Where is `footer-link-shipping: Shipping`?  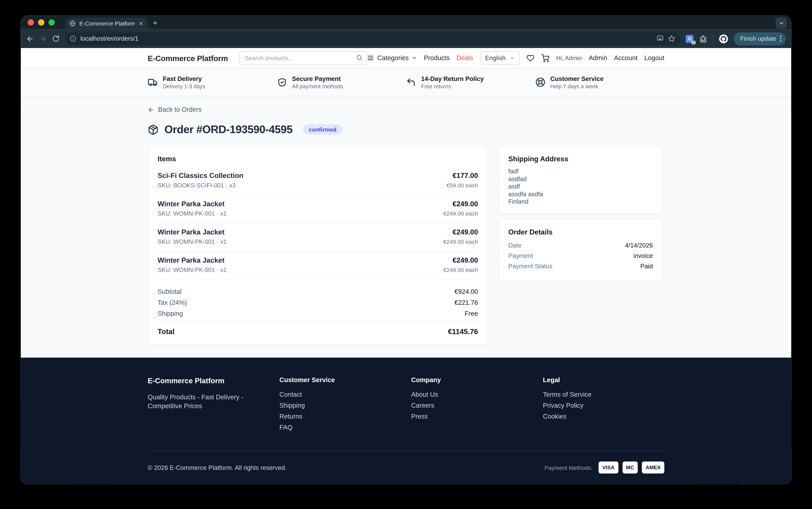 footer-link-shipping: Shipping is located at coordinates (292, 406).